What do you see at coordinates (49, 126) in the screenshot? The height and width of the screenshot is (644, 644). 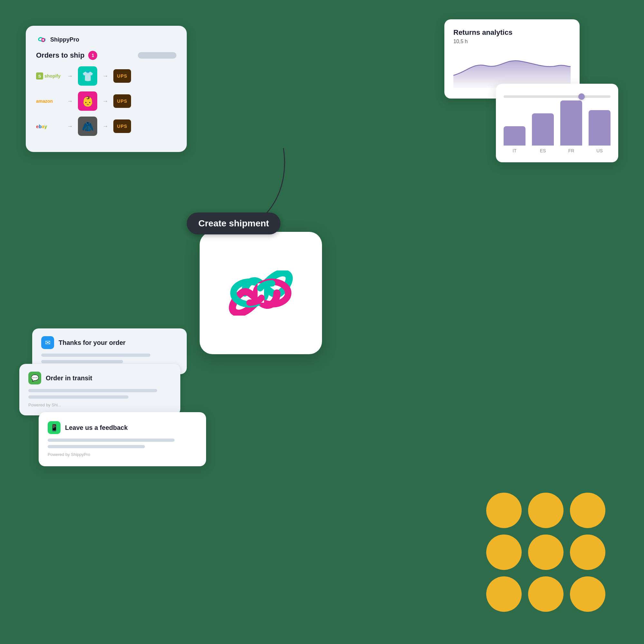 I see `ebay-logo: ebay` at bounding box center [49, 126].